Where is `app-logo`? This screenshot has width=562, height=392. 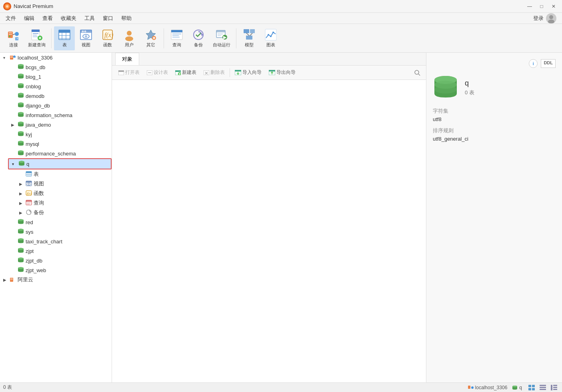 app-logo is located at coordinates (7, 6).